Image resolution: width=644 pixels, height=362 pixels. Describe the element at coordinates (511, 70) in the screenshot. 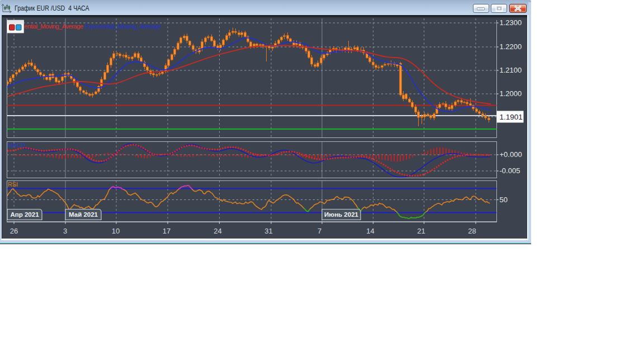

I see `svg-text: 1.2100` at that location.